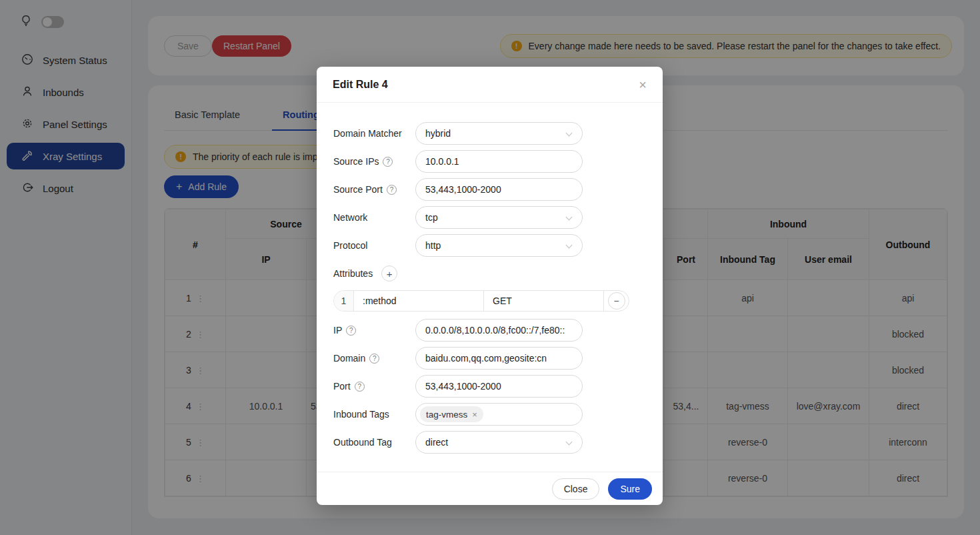  I want to click on field-label: Attributes, so click(353, 274).